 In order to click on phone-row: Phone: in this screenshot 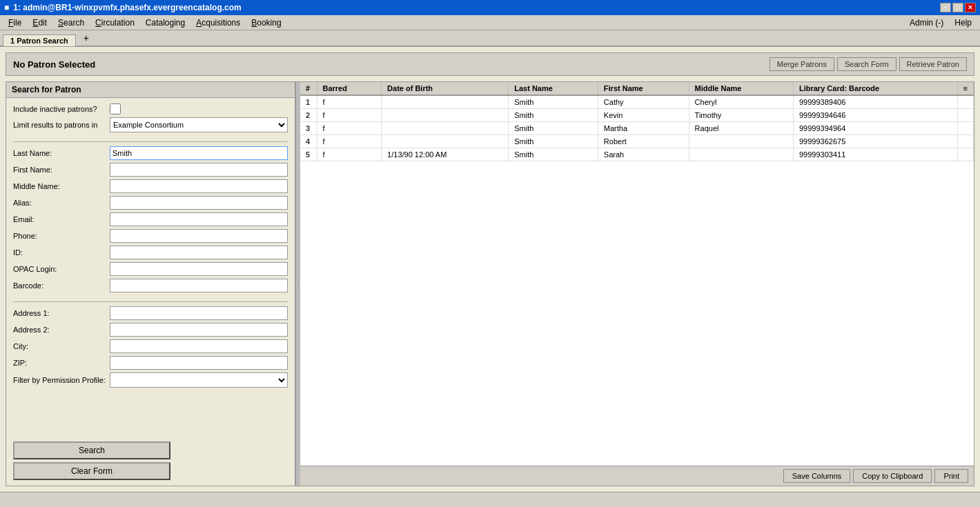, I will do `click(150, 236)`.